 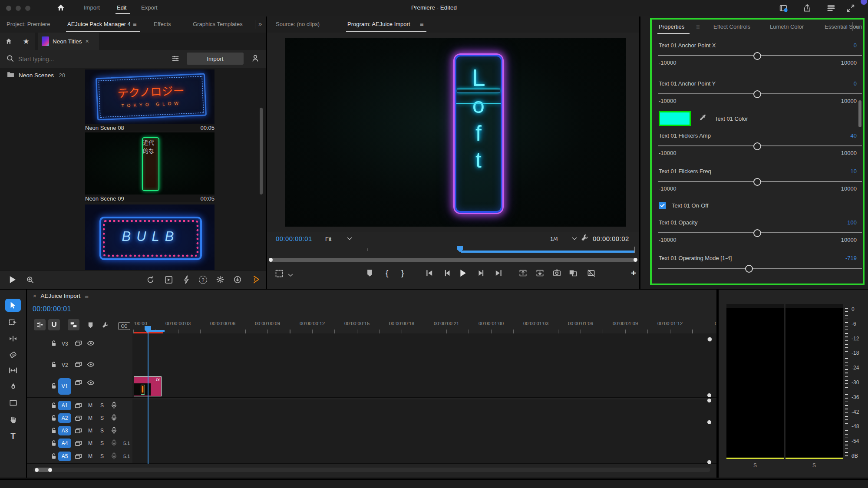 What do you see at coordinates (732, 27) in the screenshot?
I see `tab-effect-controls: Effect Controls` at bounding box center [732, 27].